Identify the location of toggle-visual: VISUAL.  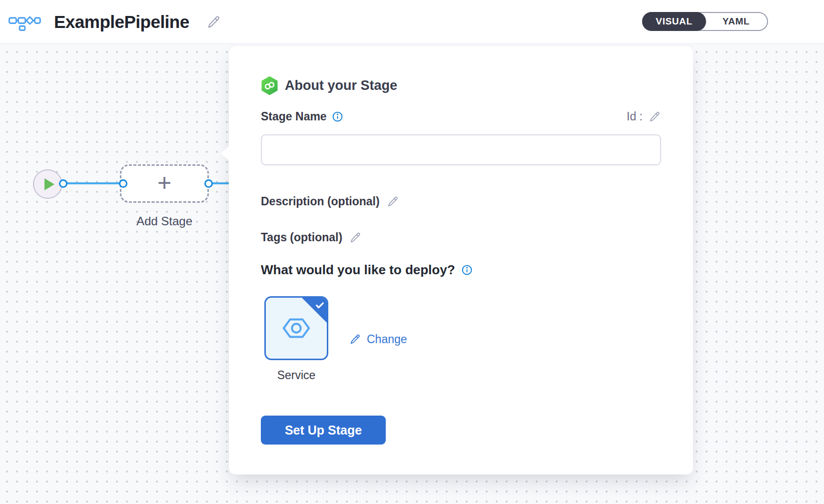
(674, 21).